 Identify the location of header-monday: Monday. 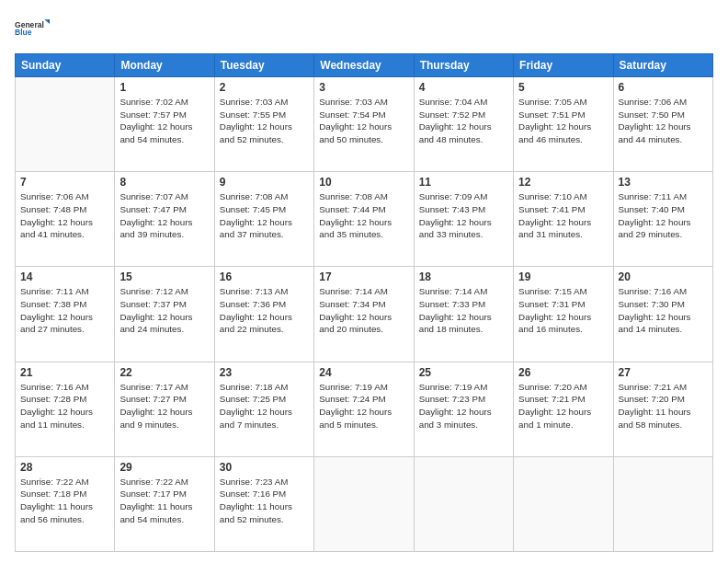
(165, 66).